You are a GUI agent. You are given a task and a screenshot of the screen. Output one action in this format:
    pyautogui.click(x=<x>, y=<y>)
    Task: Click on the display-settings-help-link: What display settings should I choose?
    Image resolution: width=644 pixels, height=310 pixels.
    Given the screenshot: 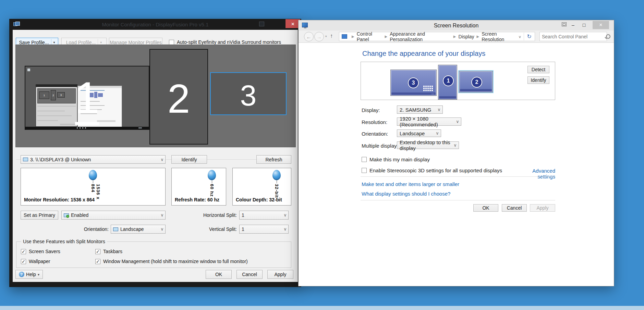 What is the action you would take?
    pyautogui.click(x=406, y=194)
    